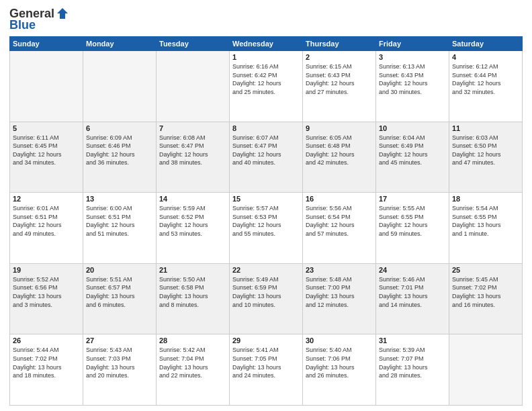  Describe the element at coordinates (266, 363) in the screenshot. I see `day-info: Sunrise: 5:41 AM Sunset: 7:05 PM Dayligh…` at that location.